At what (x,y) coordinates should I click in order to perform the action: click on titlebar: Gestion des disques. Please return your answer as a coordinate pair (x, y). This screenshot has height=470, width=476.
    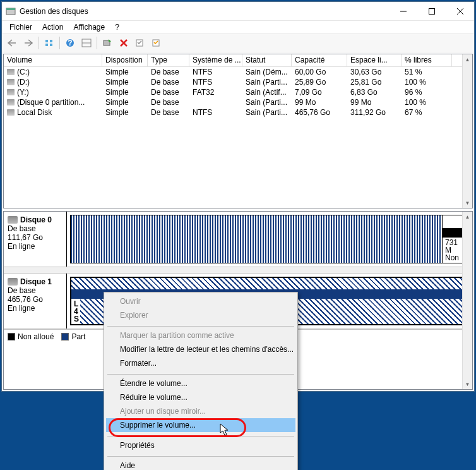
    Looking at the image, I should click on (238, 11).